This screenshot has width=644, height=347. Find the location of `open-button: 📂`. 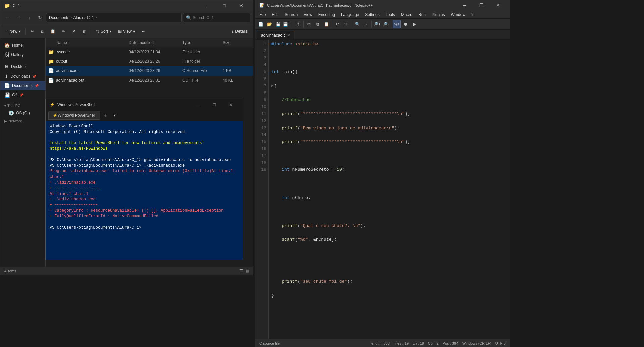

open-button: 📂 is located at coordinates (269, 24).